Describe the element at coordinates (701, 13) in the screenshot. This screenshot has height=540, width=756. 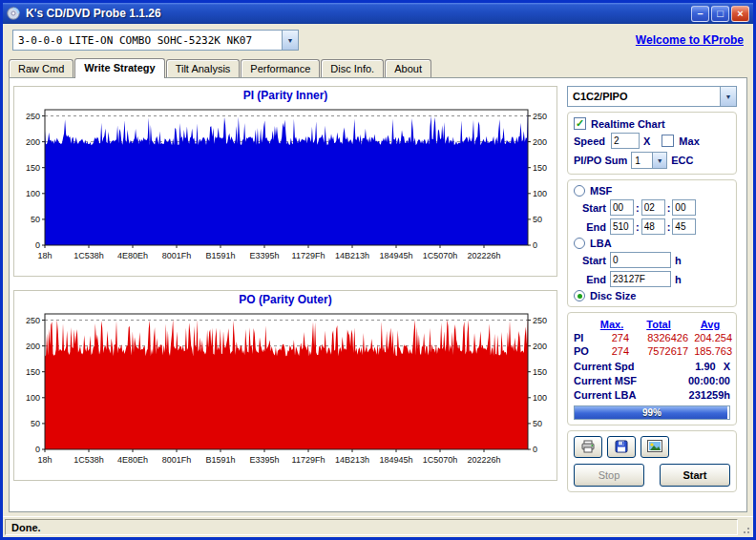
I see `minimize-button minimize-icon: –` at that location.